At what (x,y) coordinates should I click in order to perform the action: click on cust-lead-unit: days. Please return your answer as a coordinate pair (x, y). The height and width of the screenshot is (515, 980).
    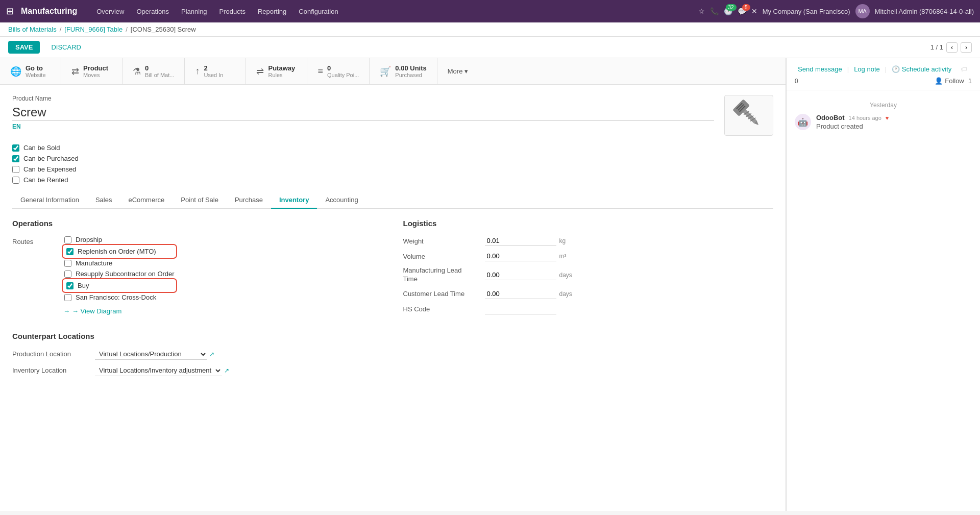
    Looking at the image, I should click on (566, 294).